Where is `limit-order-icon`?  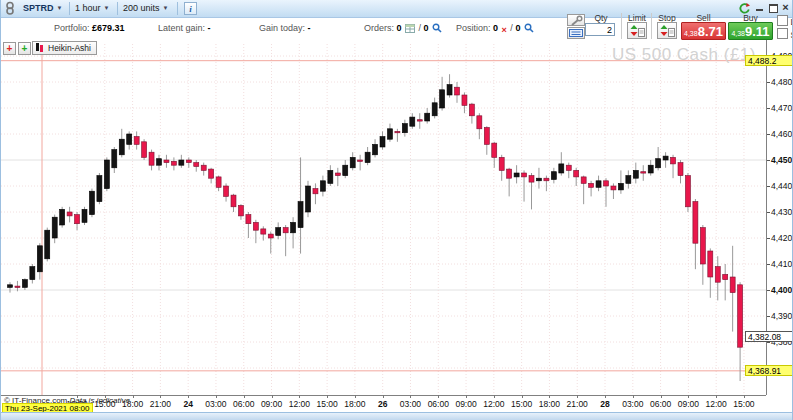
limit-order-icon is located at coordinates (638, 30).